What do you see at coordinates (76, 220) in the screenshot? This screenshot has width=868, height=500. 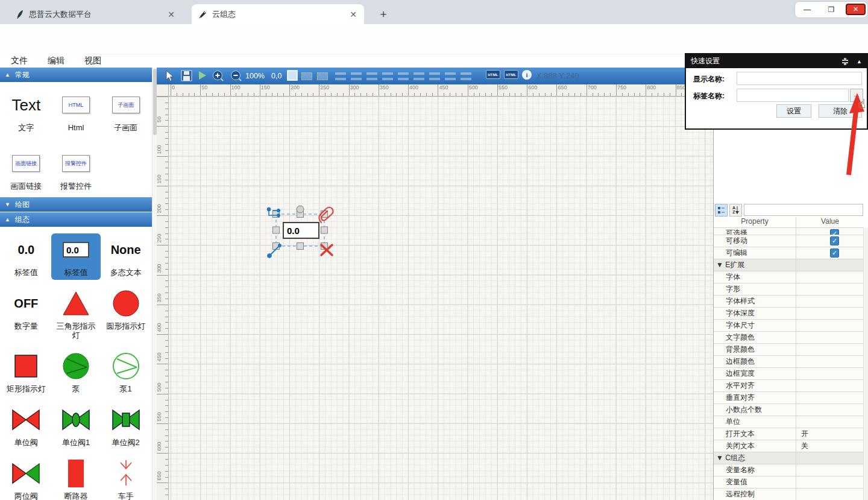 I see `section-header-scada: ▲ 组态` at bounding box center [76, 220].